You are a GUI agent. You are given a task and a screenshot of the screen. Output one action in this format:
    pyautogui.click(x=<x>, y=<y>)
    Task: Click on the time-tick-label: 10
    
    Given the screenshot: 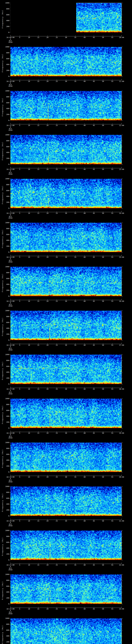 What is the action you would take?
    pyautogui.click(x=29, y=126)
    